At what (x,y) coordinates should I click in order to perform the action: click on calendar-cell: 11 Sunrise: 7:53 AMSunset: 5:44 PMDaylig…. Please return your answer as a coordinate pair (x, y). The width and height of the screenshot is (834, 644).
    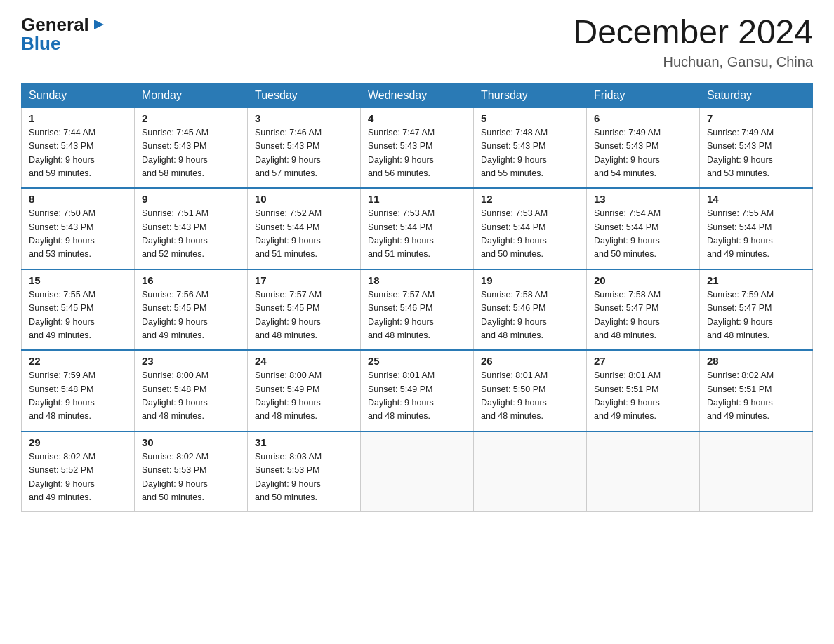
    Looking at the image, I should click on (417, 229).